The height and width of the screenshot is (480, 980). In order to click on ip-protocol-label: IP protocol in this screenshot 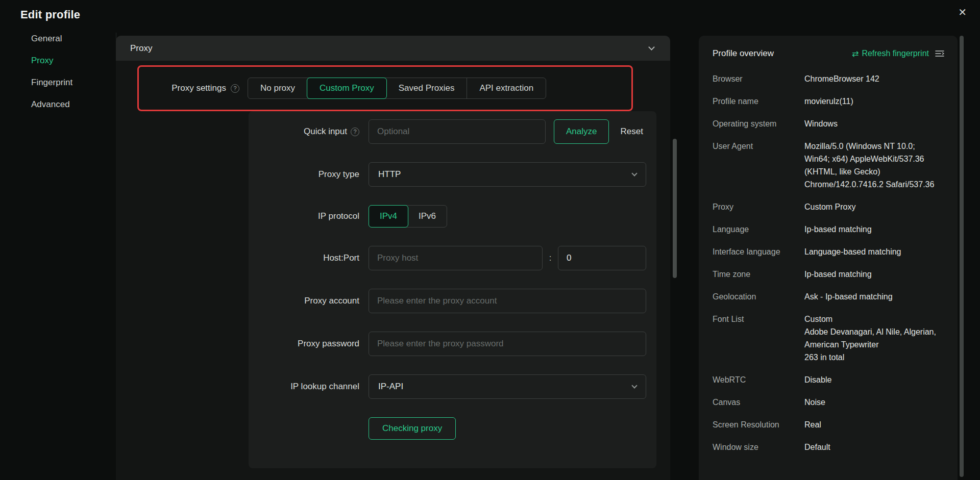, I will do `click(339, 216)`.